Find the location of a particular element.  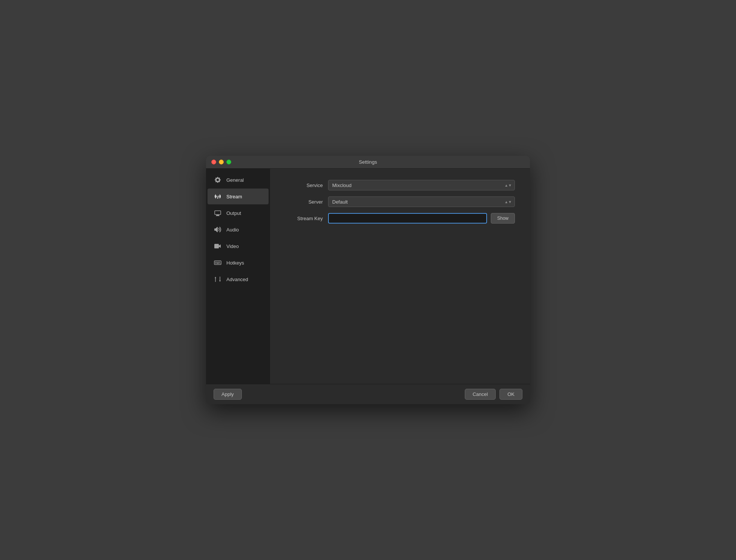

stream-key-label: Stream Key is located at coordinates (304, 218).